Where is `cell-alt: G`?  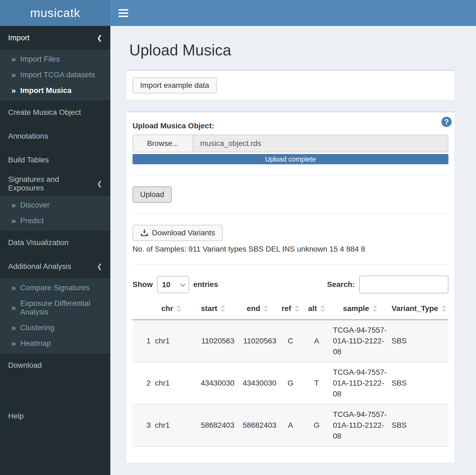 cell-alt: G is located at coordinates (316, 425).